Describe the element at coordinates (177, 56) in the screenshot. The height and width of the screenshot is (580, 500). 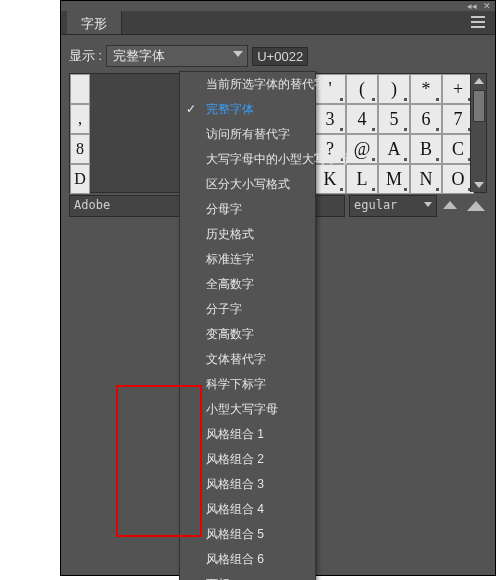
I see `show-select: 完整字体` at that location.